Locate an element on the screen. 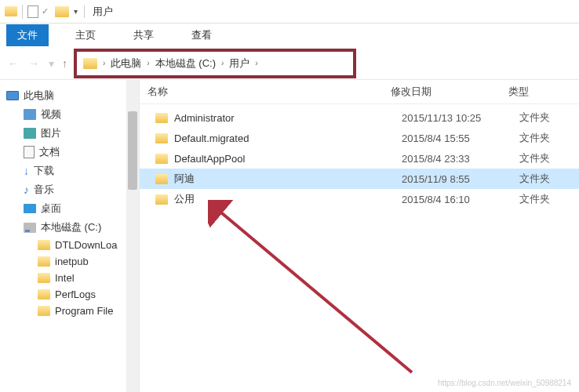 Image resolution: width=579 pixels, height=392 pixels. title-folder-icon is located at coordinates (62, 12).